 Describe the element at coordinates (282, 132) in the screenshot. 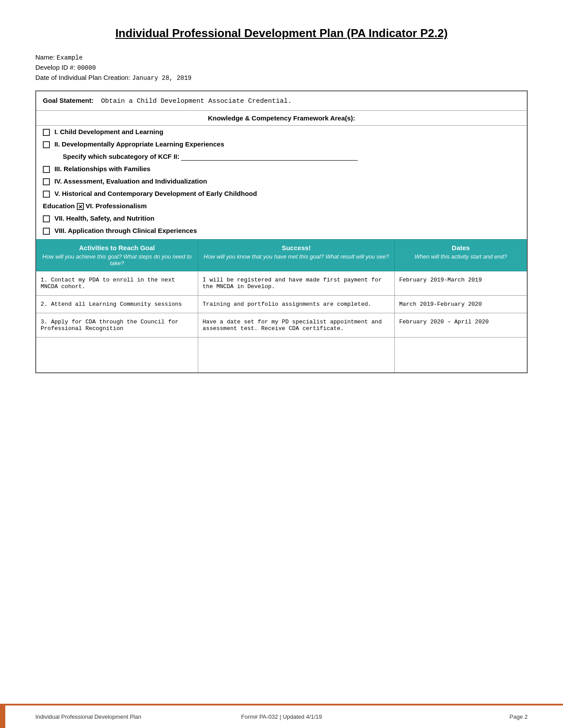

I see `framework-area-I: I. Child Development and Learning` at that location.